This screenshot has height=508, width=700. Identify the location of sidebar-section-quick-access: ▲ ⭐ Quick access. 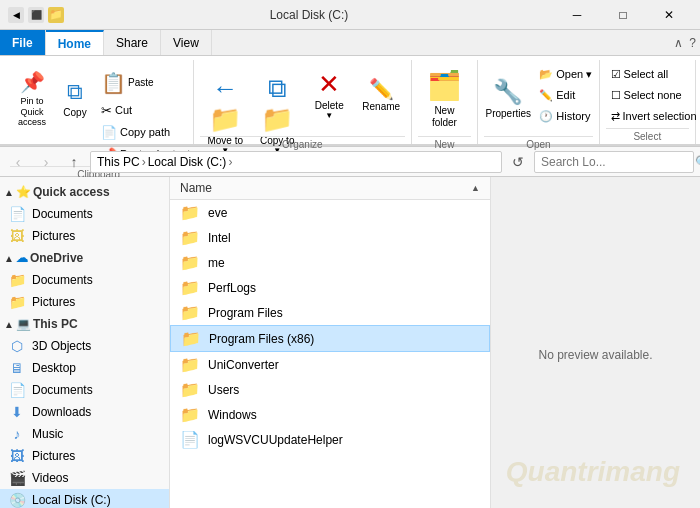
(84, 192).